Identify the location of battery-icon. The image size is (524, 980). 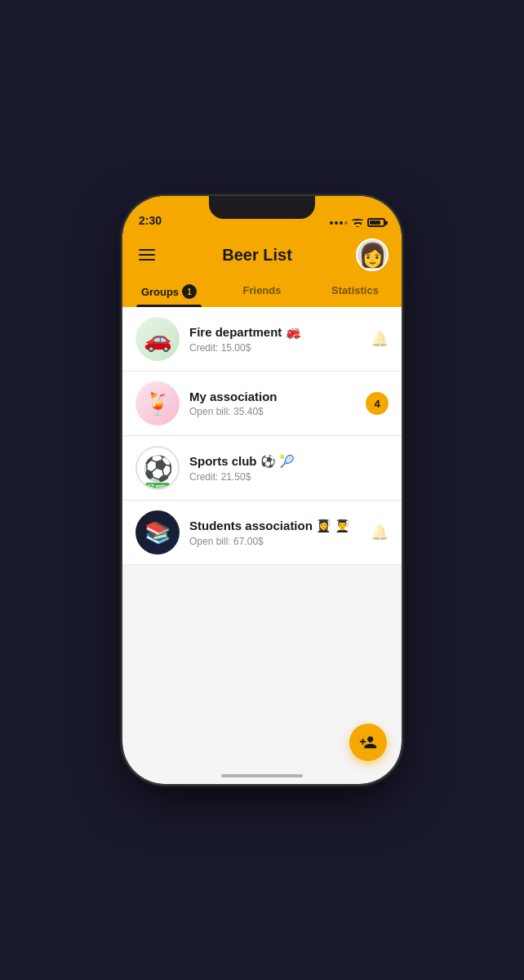
(376, 222).